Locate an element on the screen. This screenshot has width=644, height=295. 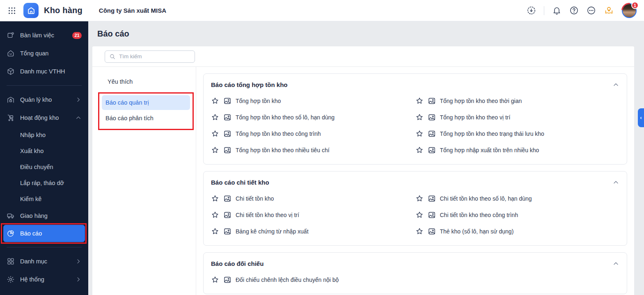
apps-grid-icon is located at coordinates (12, 11).